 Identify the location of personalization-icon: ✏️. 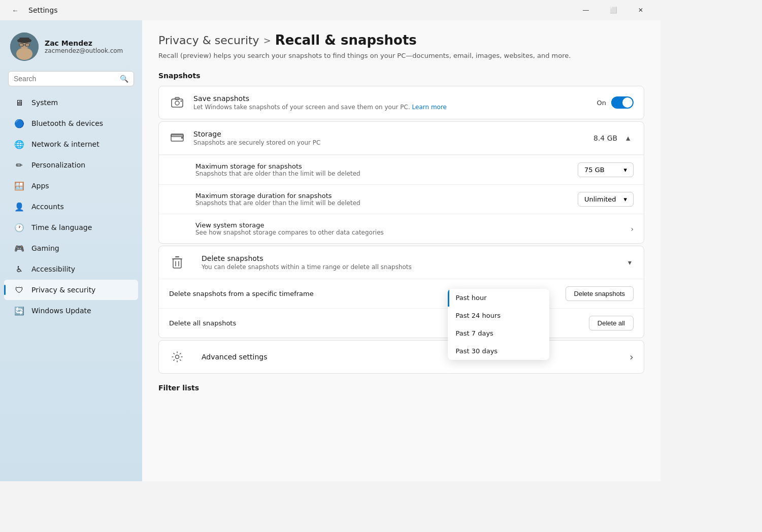
(19, 165).